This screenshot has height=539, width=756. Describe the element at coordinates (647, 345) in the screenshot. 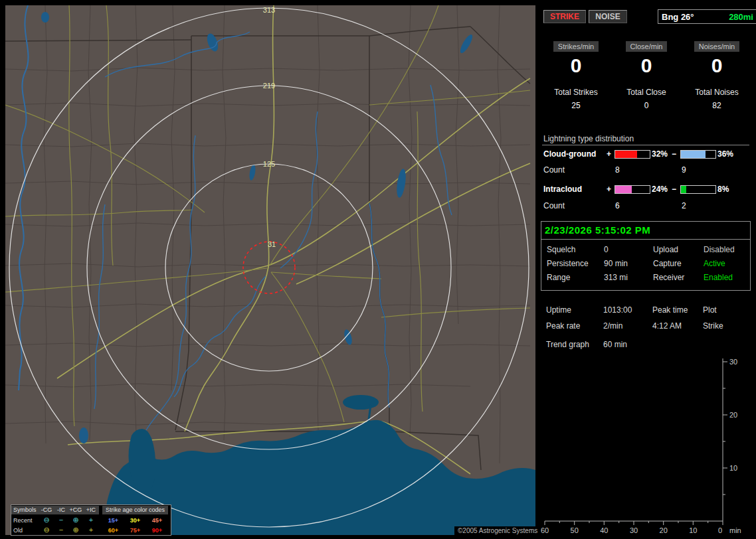

I see `trend-graph-row: Trend graph 60 min` at that location.